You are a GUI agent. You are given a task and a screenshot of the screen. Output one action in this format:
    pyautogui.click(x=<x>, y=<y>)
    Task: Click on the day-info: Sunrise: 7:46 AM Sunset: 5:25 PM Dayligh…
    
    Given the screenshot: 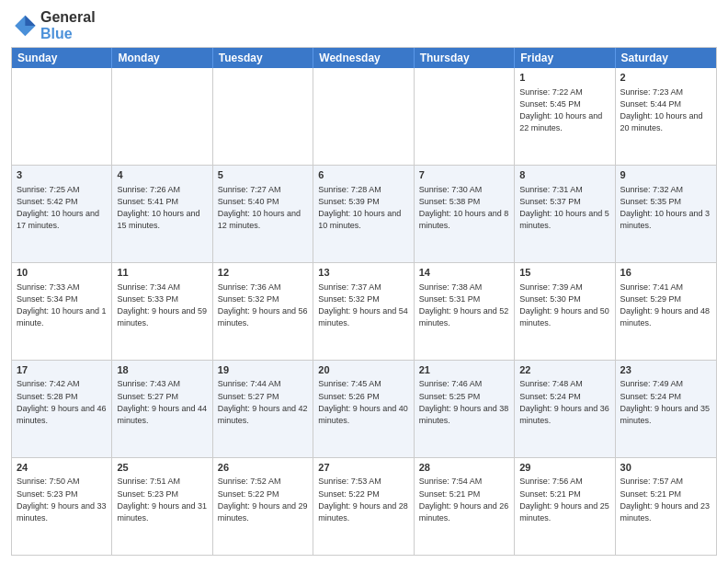 What is the action you would take?
    pyautogui.click(x=464, y=402)
    